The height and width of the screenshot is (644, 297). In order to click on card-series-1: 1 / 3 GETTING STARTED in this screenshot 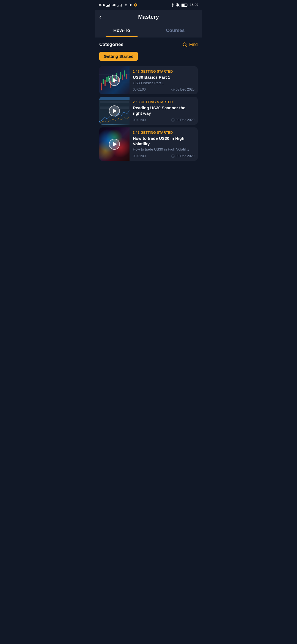, I will do `click(164, 72)`.